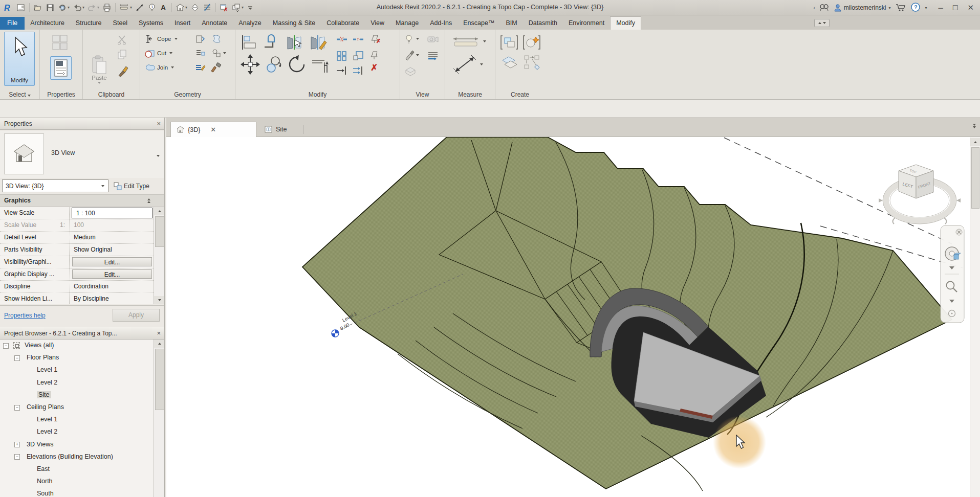  I want to click on view-tab-close-icon: ✕, so click(213, 130).